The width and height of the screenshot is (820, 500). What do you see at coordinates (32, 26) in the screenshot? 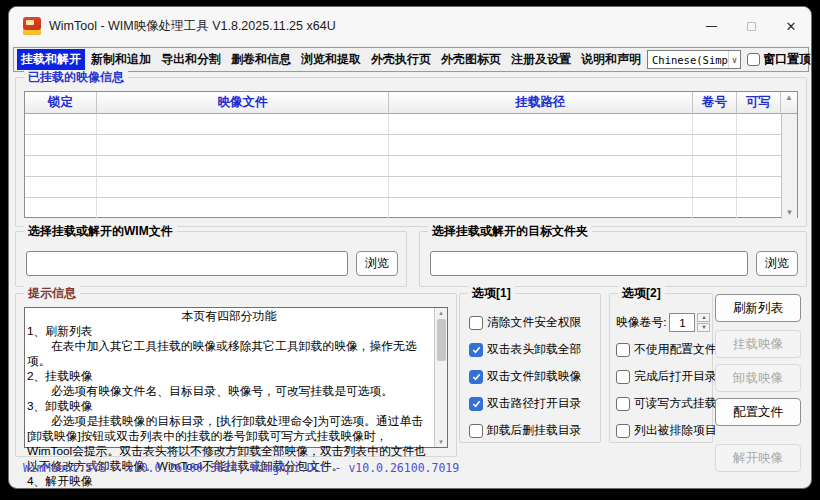
I see `app-icon` at bounding box center [32, 26].